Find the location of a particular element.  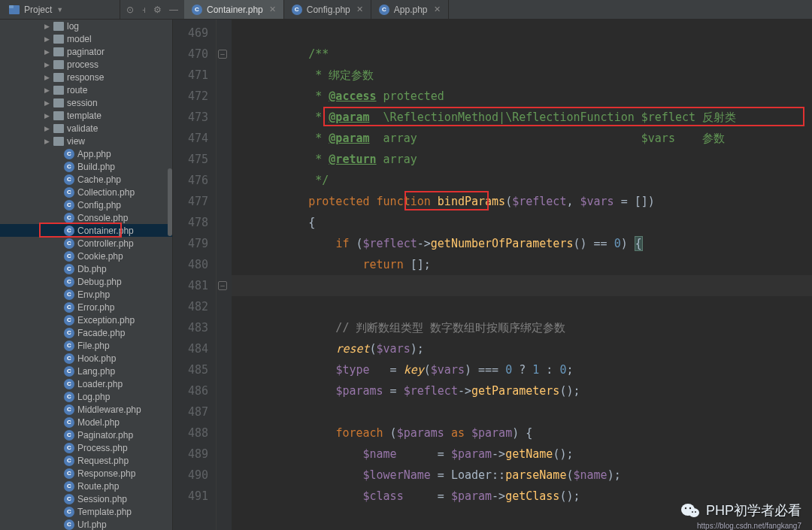

tree-file: CTemplate.php is located at coordinates (86, 511).